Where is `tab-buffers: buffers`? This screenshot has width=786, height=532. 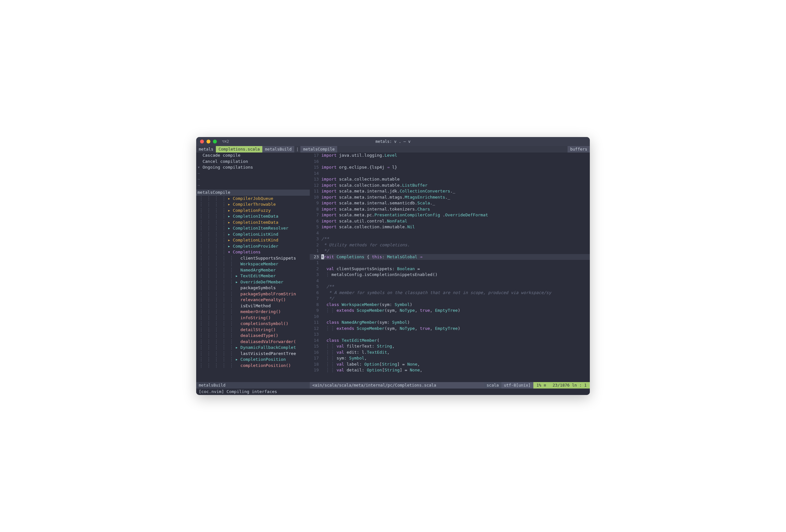
tab-buffers: buffers is located at coordinates (579, 149).